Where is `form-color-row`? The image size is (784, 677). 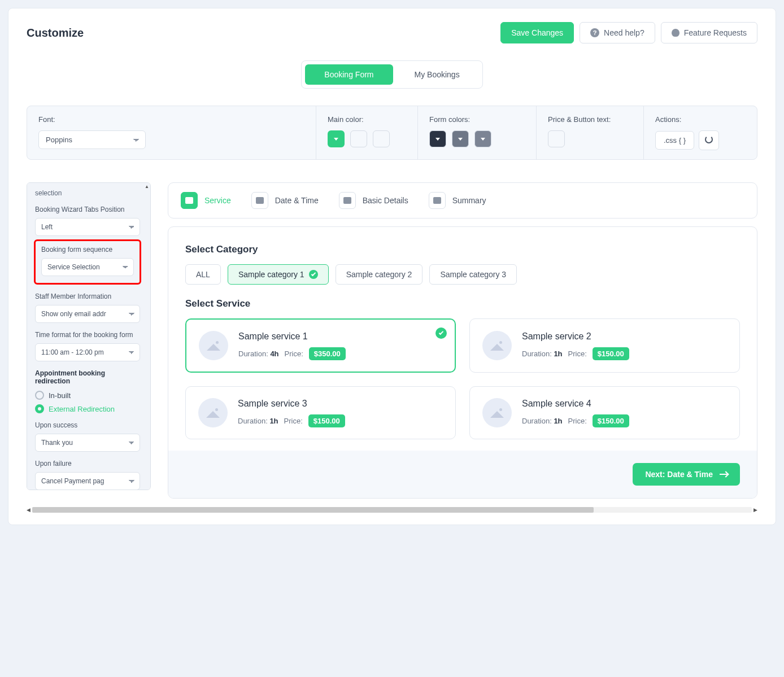 form-color-row is located at coordinates (477, 139).